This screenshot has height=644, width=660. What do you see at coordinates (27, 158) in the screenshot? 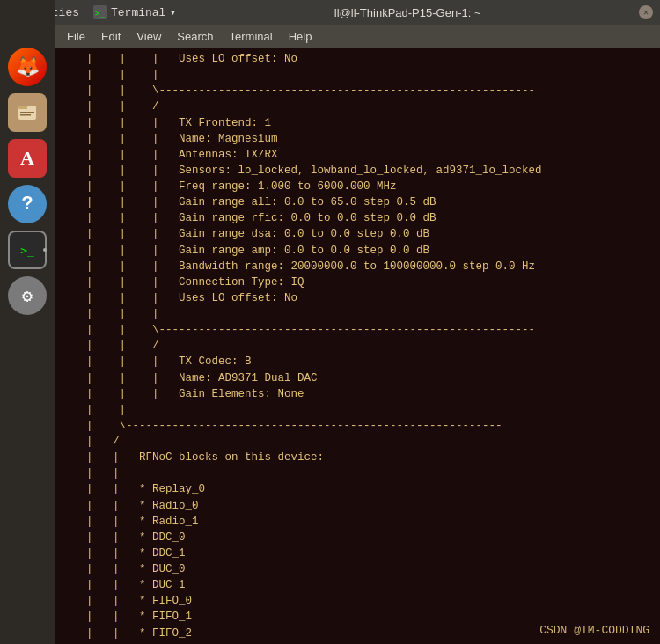
I see `software-icon: A` at bounding box center [27, 158].